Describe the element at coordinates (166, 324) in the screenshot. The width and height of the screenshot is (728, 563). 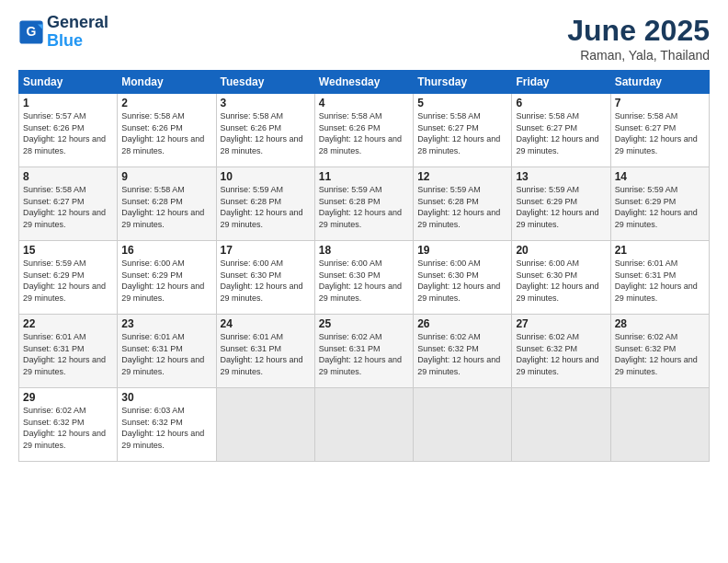
I see `day-number: 23` at that location.